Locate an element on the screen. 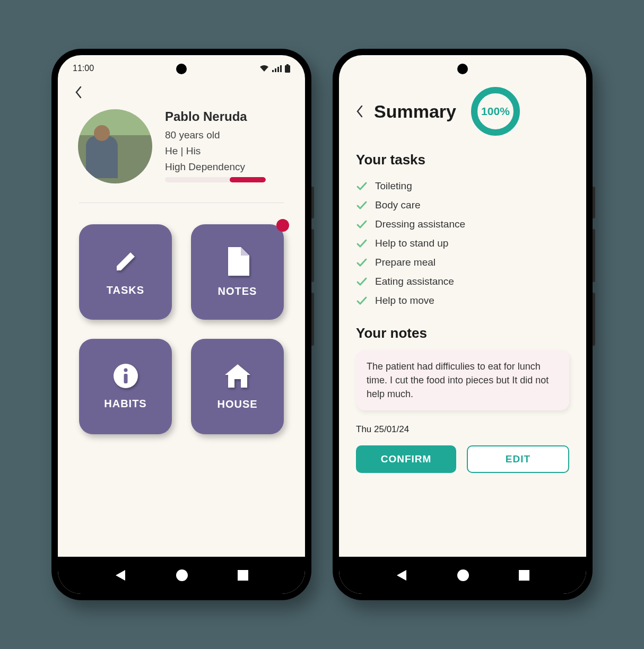  notification-badge is located at coordinates (283, 225).